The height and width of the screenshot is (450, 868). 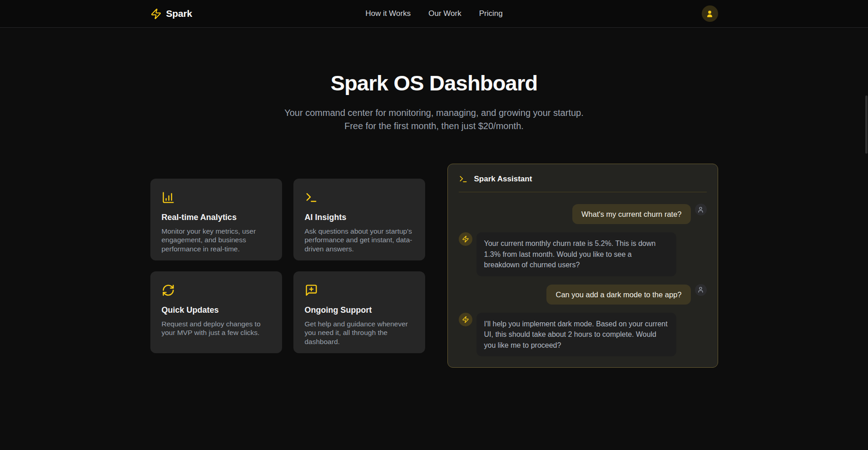 What do you see at coordinates (445, 14) in the screenshot?
I see `nav-link-our-work: Our Work` at bounding box center [445, 14].